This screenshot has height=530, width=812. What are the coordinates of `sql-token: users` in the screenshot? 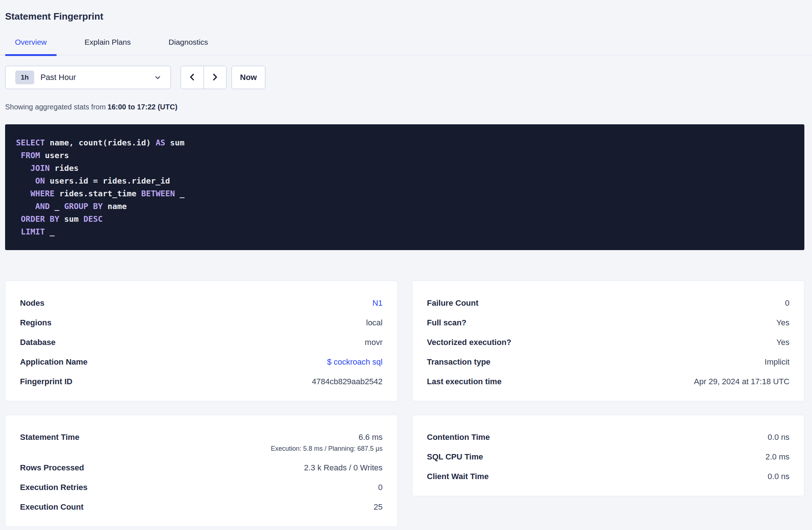 It's located at (55, 156).